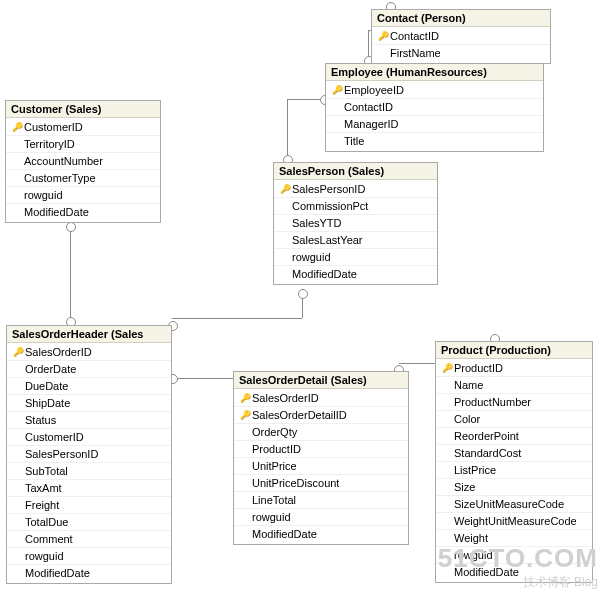  What do you see at coordinates (89, 522) in the screenshot?
I see `table-column: TotalDue` at bounding box center [89, 522].